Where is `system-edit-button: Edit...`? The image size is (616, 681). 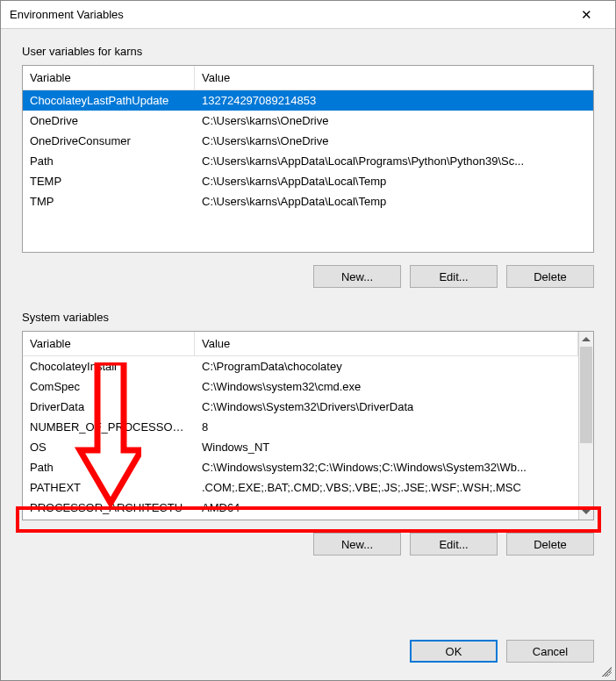
system-edit-button: Edit... is located at coordinates (454, 544).